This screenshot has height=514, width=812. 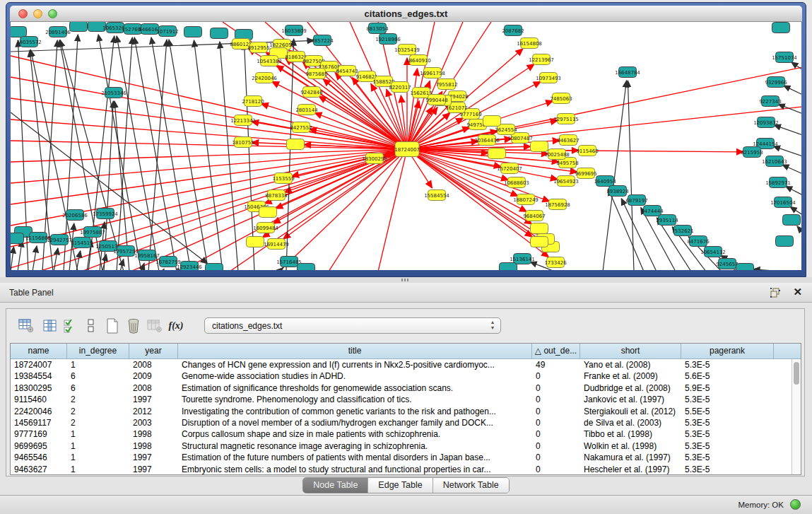 I want to click on network-node: 16033809, so click(x=294, y=31).